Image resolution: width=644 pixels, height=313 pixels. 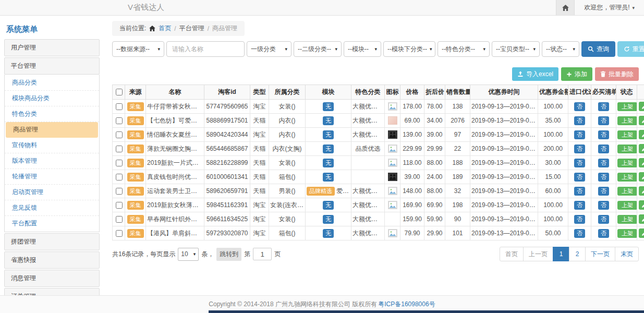 I want to click on batch-delete-button: 批量删除, so click(x=617, y=74).